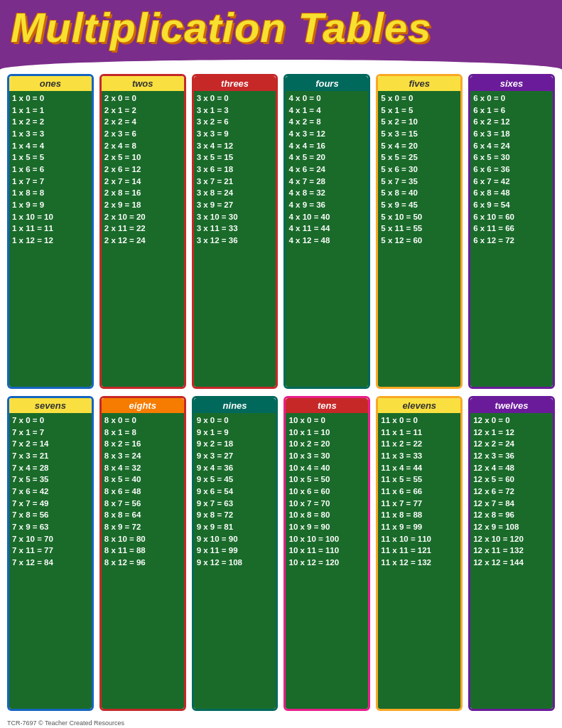 This screenshot has height=728, width=562. Describe the element at coordinates (143, 432) in the screenshot. I see `table-row: 8 x 1 = 8` at that location.